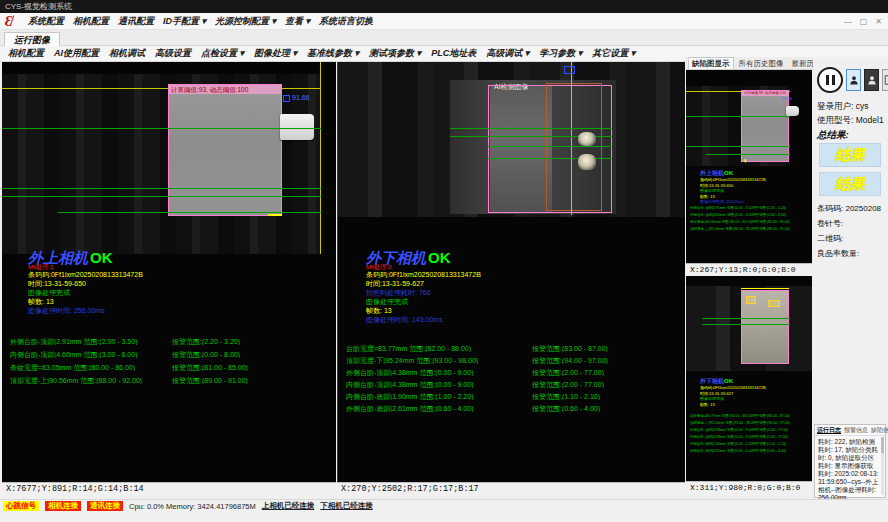 The image size is (888, 522). I want to click on tool-ai-config: AI使用配置, so click(76, 54).